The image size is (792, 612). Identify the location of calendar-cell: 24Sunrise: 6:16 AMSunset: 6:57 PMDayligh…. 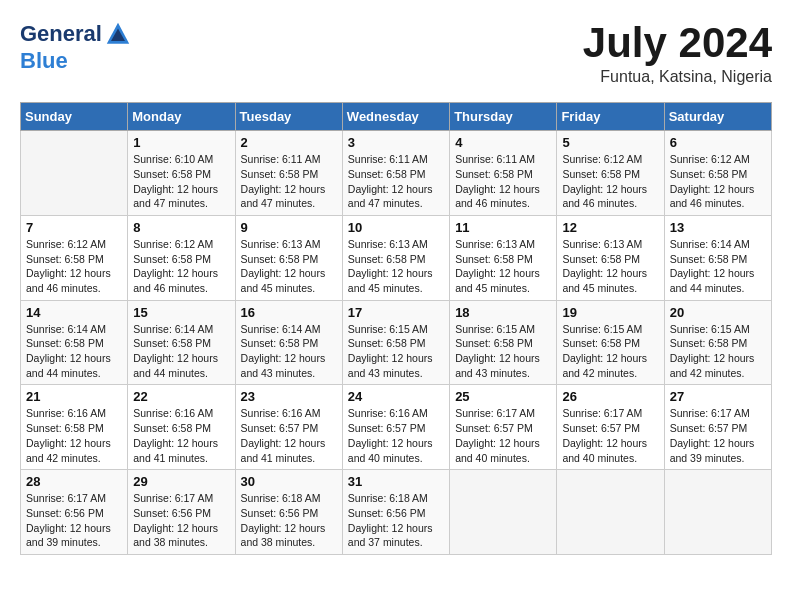
(396, 428).